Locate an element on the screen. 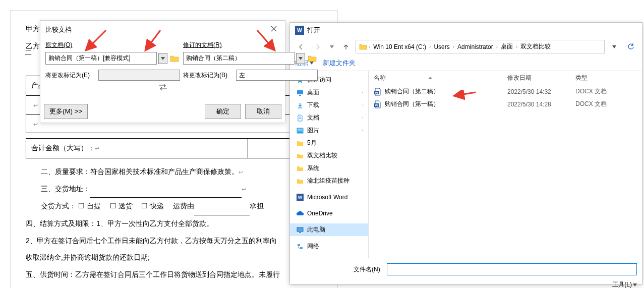 The height and width of the screenshot is (288, 644). desktop-icon is located at coordinates (300, 93).